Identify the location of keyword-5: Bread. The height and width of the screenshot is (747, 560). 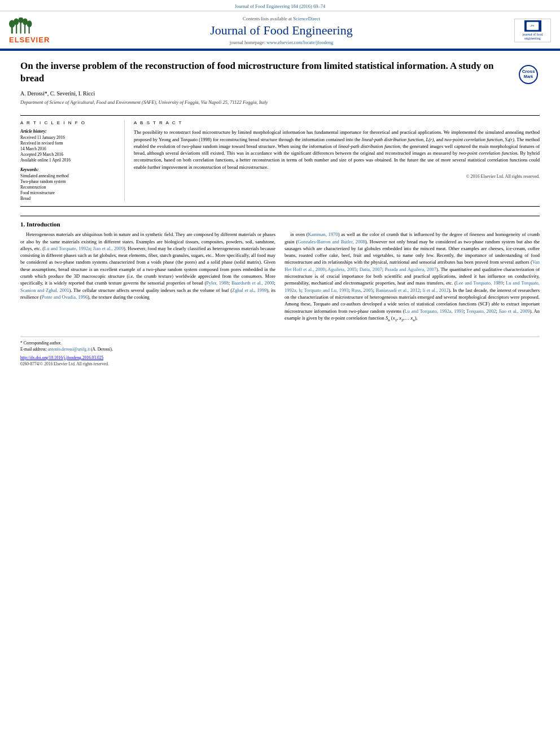
(69, 199).